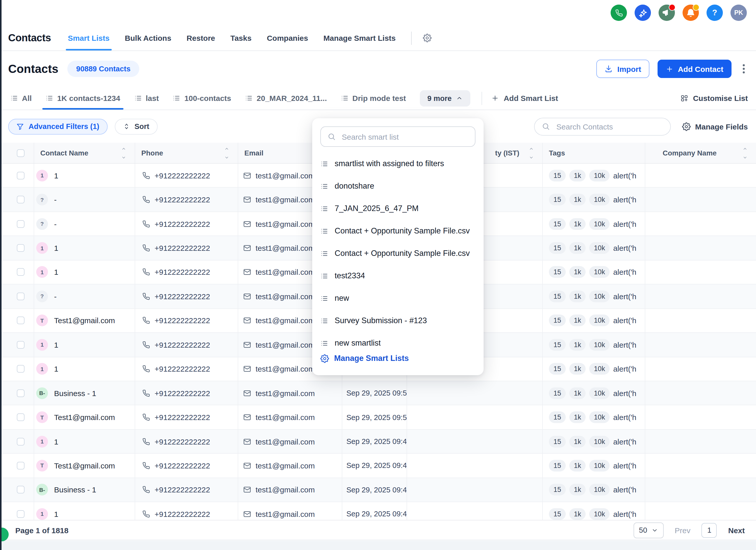  I want to click on tab-100-contacts: 100-contacts, so click(202, 98).